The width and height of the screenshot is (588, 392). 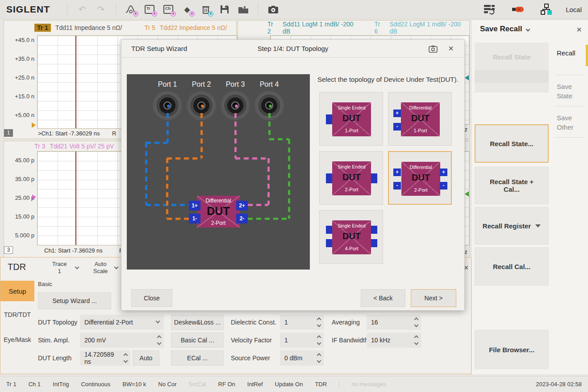 I want to click on dialog-close-icon: ×, so click(x=451, y=48).